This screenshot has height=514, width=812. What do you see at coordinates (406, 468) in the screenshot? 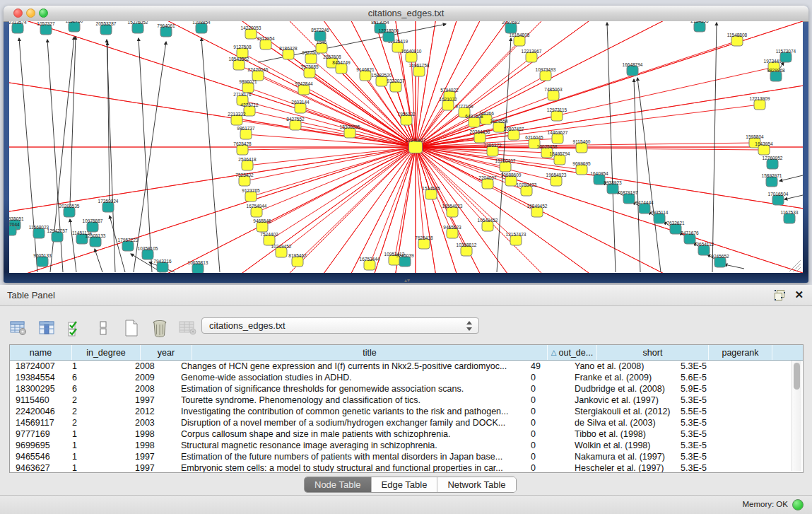
I see `table-row: 946362711997Embryonic stem cells: a mode…` at bounding box center [406, 468].